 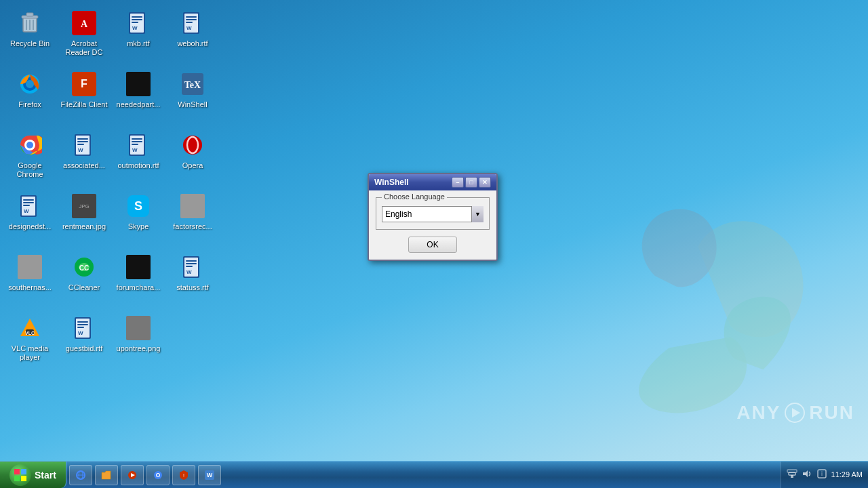 I want to click on firefox-icon: Firefox, so click(x=30, y=97).